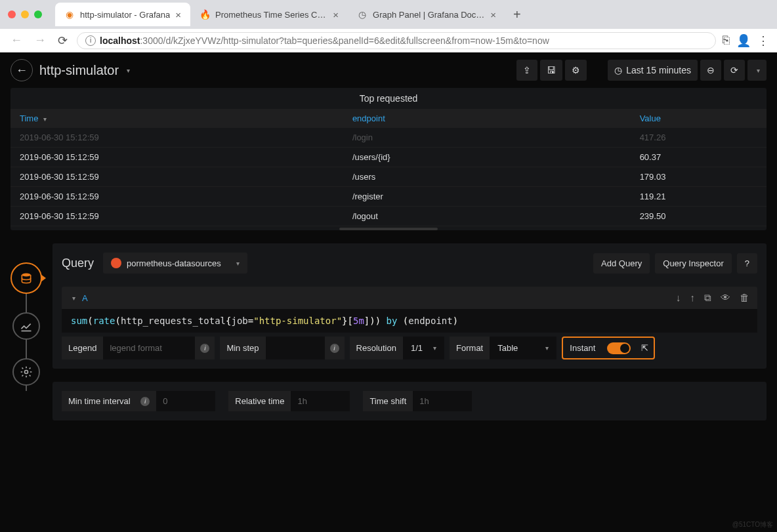  I want to click on prometheus-icon, so click(116, 263).